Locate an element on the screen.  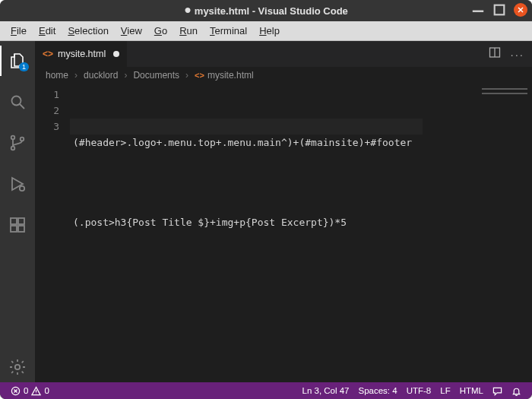
bell-icon is located at coordinates (517, 391).